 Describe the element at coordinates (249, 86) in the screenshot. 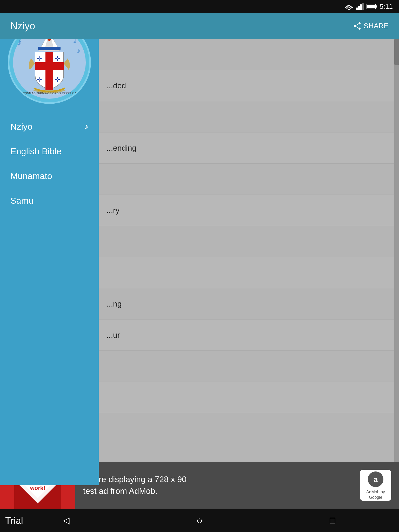

I see `list-row: ...ded` at that location.